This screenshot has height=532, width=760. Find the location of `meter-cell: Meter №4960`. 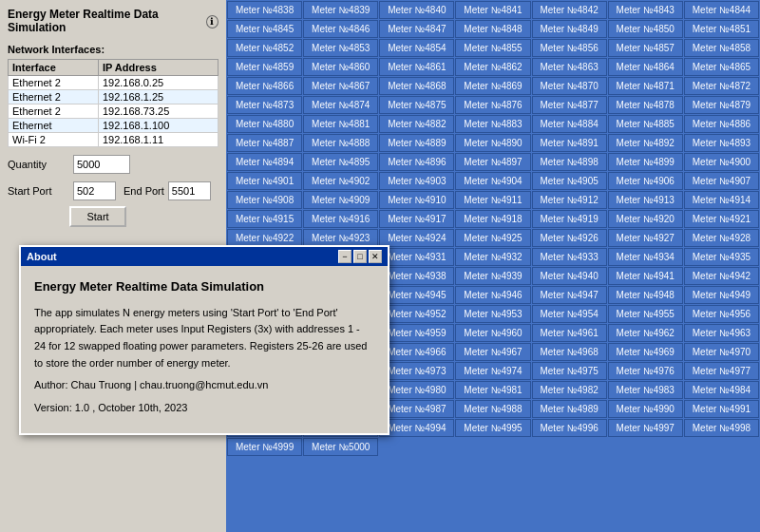

meter-cell: Meter №4960 is located at coordinates (492, 332).